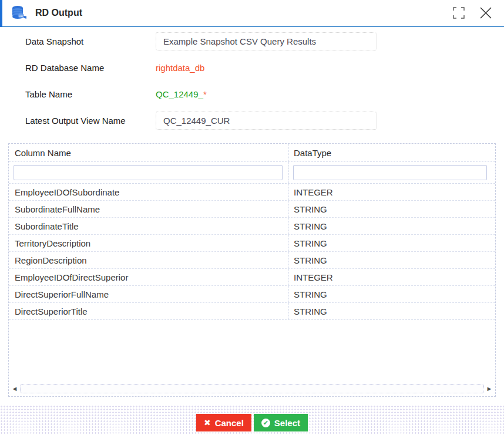 This screenshot has height=435, width=504. What do you see at coordinates (252, 153) in the screenshot?
I see `table-header-row: Column Name DataType` at bounding box center [252, 153].